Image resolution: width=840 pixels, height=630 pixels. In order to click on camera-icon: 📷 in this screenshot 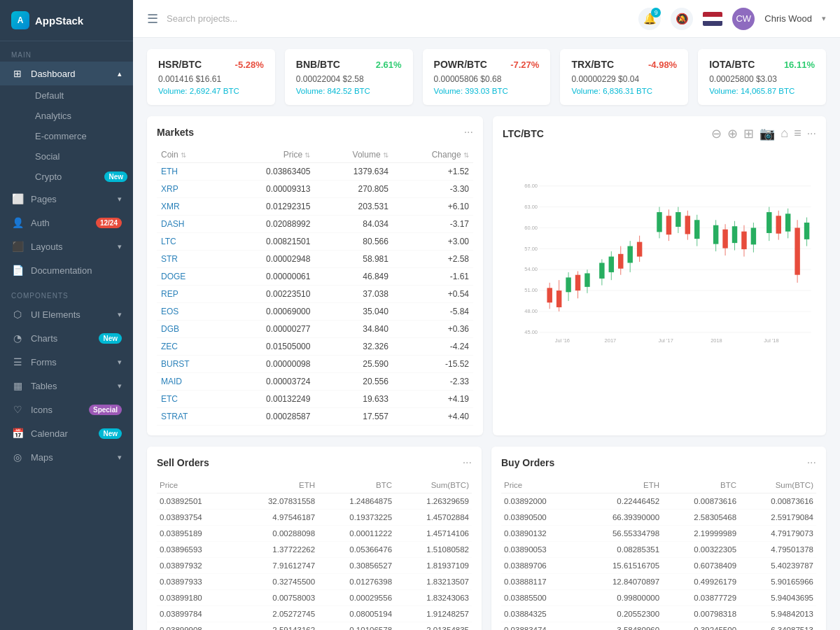, I will do `click(767, 134)`.